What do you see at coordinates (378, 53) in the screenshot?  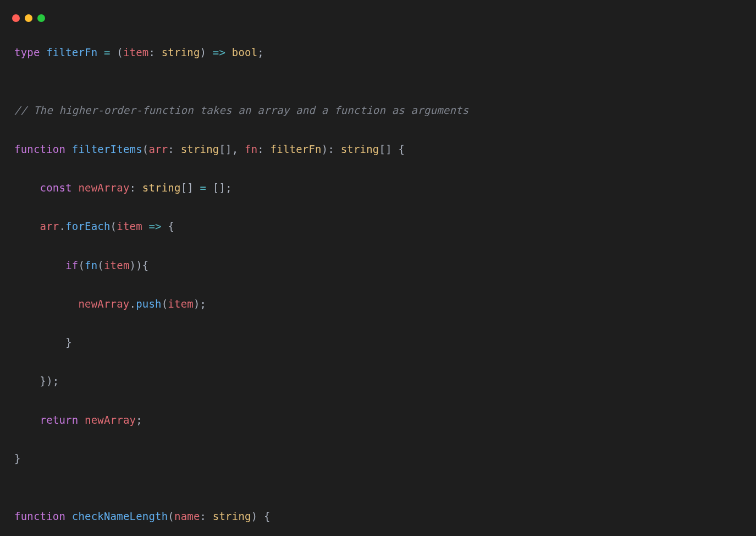 I see `code-line: type filterFn = (item: string) => bool;` at bounding box center [378, 53].